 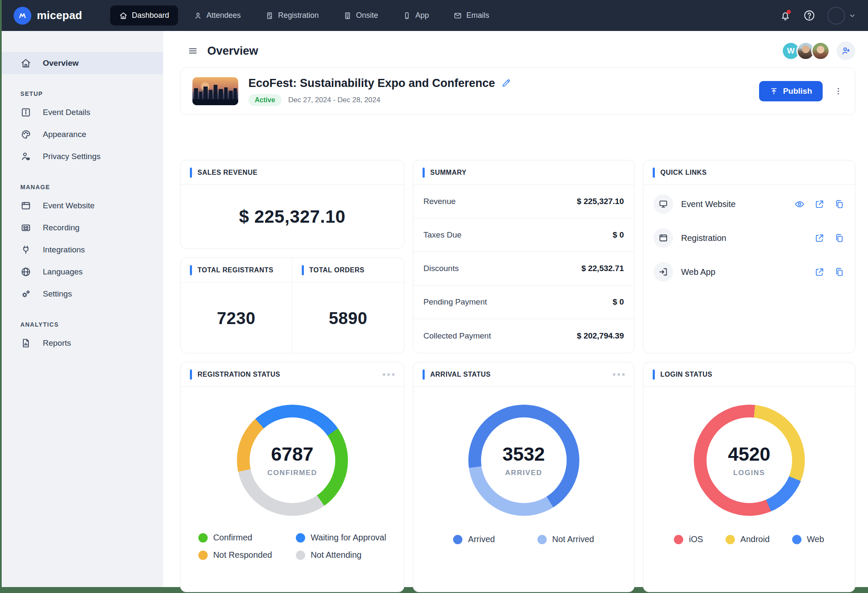 What do you see at coordinates (236, 270) in the screenshot?
I see `card-title: TOTAL REGISTRANTS` at bounding box center [236, 270].